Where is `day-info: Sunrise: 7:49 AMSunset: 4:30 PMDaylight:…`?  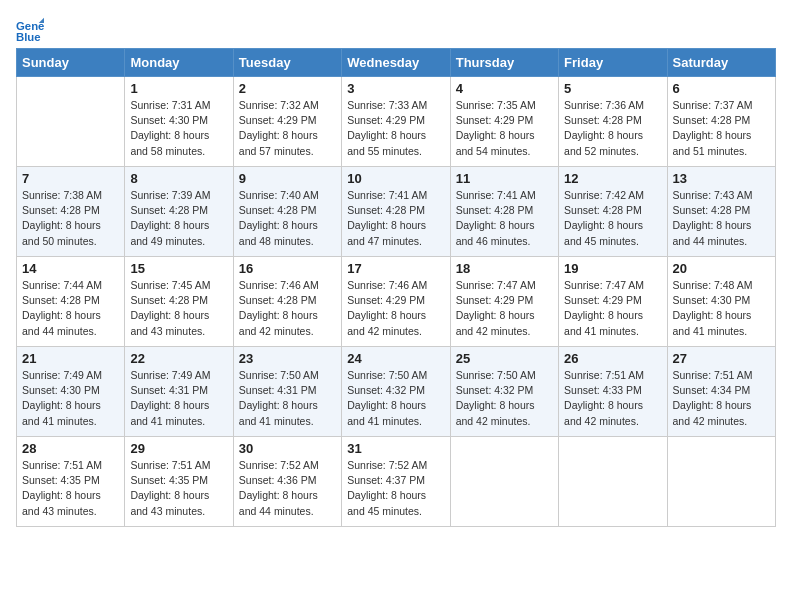 day-info: Sunrise: 7:49 AMSunset: 4:30 PMDaylight:… is located at coordinates (70, 398).